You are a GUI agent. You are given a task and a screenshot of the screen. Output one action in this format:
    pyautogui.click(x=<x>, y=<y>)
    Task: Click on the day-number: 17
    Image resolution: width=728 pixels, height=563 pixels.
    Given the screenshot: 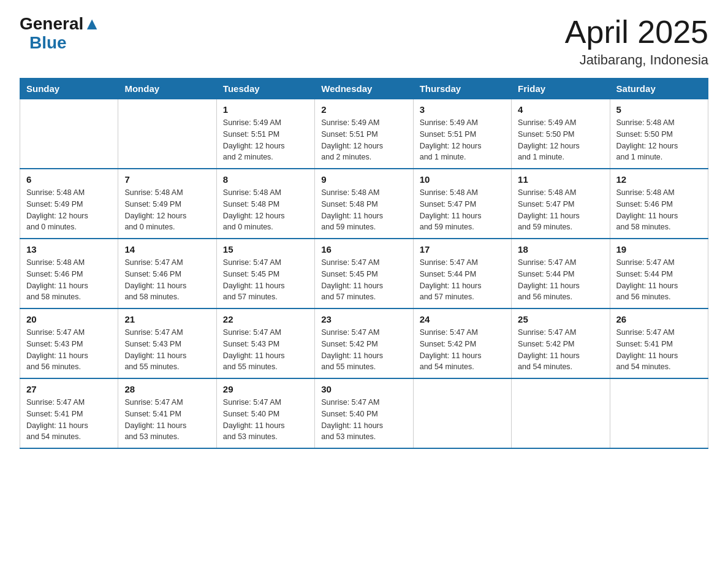 What is the action you would take?
    pyautogui.click(x=462, y=249)
    